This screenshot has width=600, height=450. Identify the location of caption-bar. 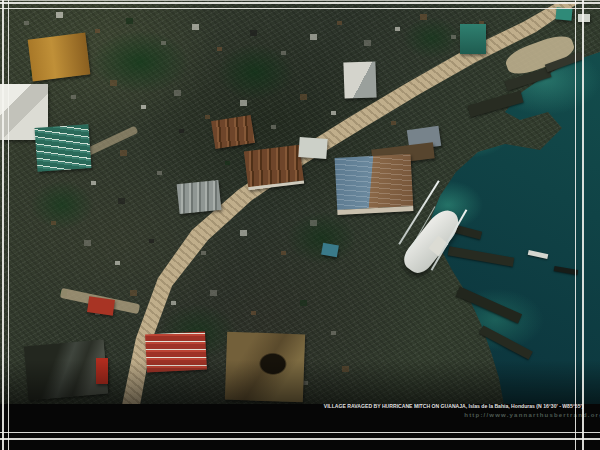
(300, 427).